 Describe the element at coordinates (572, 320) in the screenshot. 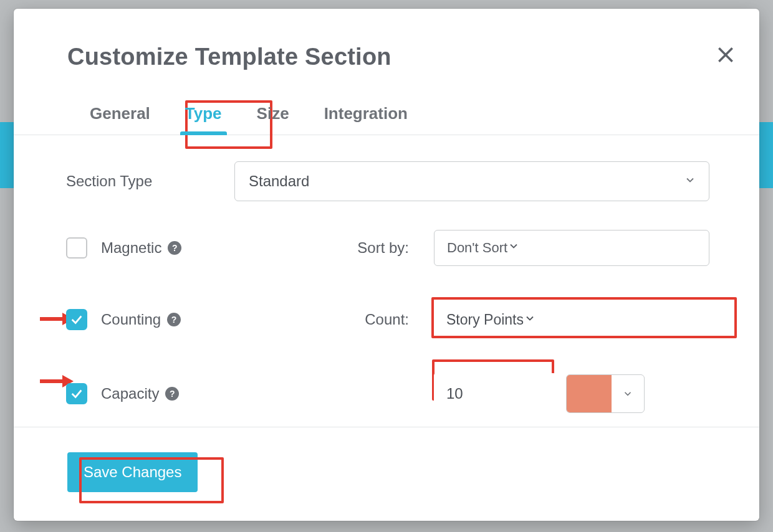

I see `count-select: Story Points` at that location.